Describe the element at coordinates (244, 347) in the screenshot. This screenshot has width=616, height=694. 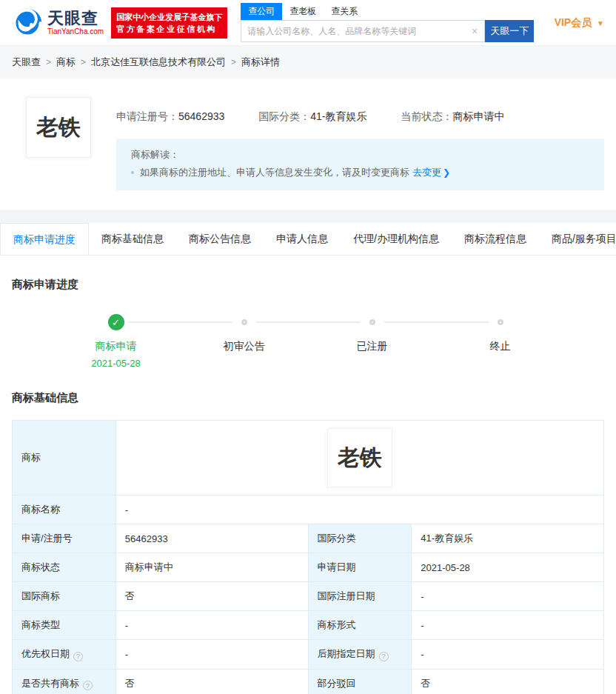
I see `step-label: 初审公告` at that location.